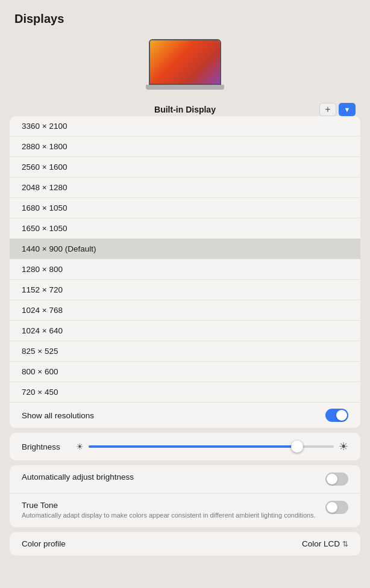 This screenshot has width=370, height=588. Describe the element at coordinates (345, 544) in the screenshot. I see `stepper-icon: ⇅` at that location.